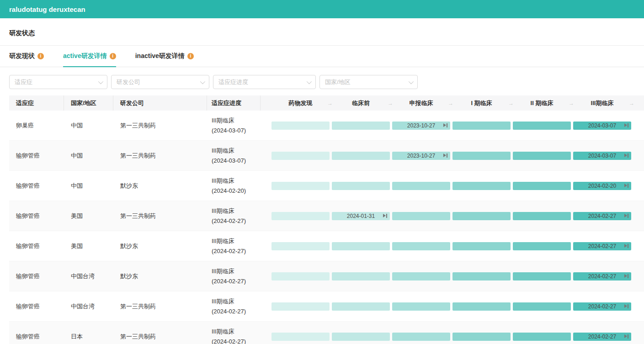 This screenshot has height=344, width=644. What do you see at coordinates (24, 82) in the screenshot?
I see `select-placeholder: 适应症` at bounding box center [24, 82].